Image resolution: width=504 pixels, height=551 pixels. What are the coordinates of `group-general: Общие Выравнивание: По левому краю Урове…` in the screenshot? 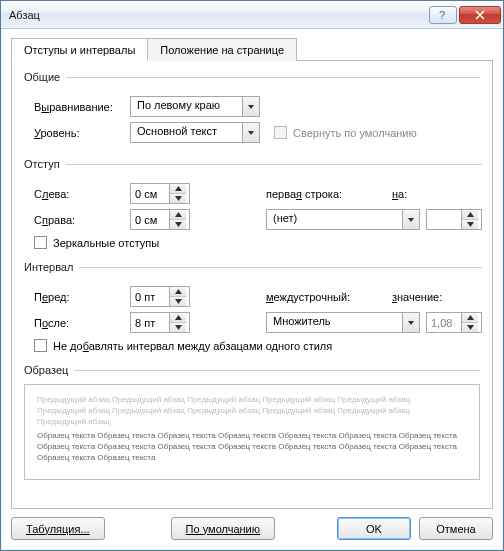 It's located at (252, 110).